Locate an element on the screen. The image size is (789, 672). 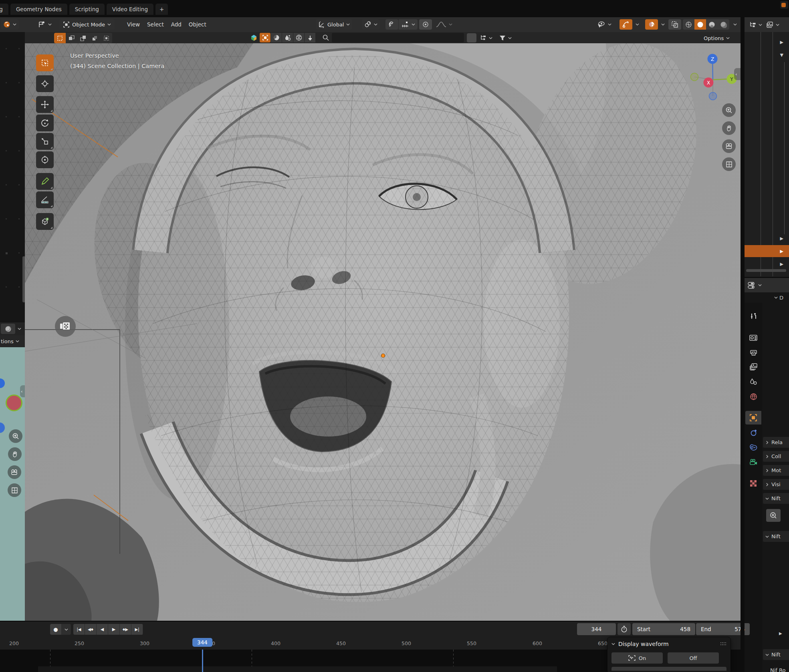
panel-nif-1: Nift is located at coordinates (776, 498).